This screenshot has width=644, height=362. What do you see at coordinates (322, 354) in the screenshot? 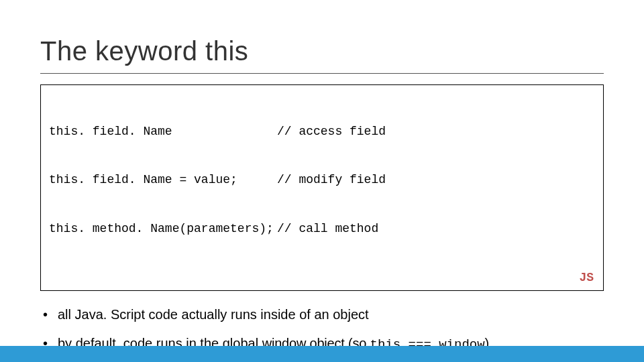
I see `footer-accent-bar` at bounding box center [322, 354].